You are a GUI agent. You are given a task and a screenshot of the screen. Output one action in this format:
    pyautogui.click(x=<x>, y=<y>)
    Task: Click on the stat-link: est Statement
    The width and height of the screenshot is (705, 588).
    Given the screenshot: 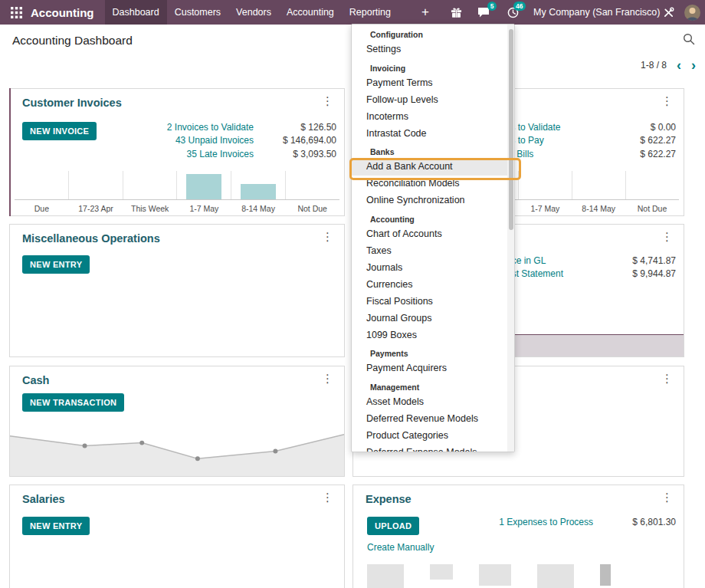 What is the action you would take?
    pyautogui.click(x=550, y=274)
    